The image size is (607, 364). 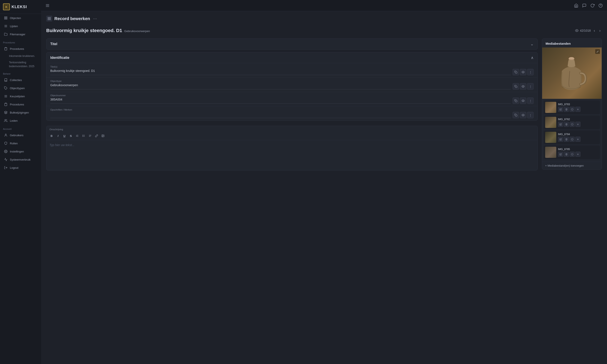 I want to click on titel-section-header: Titel ⌄, so click(x=292, y=44).